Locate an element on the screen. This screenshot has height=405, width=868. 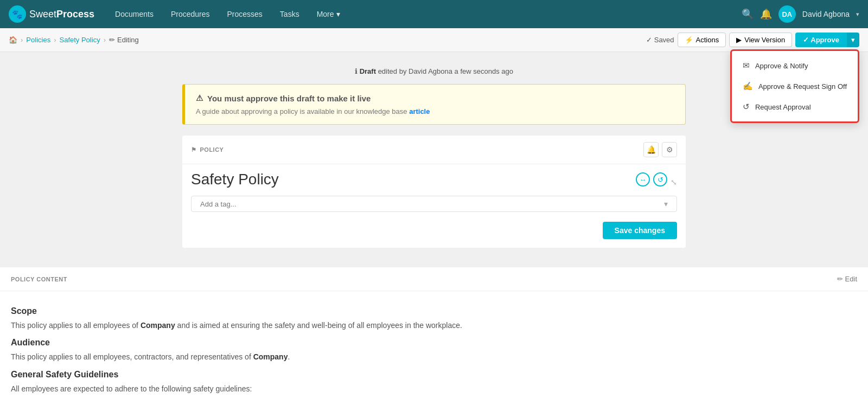
request-icon: ↺ is located at coordinates (746, 107).